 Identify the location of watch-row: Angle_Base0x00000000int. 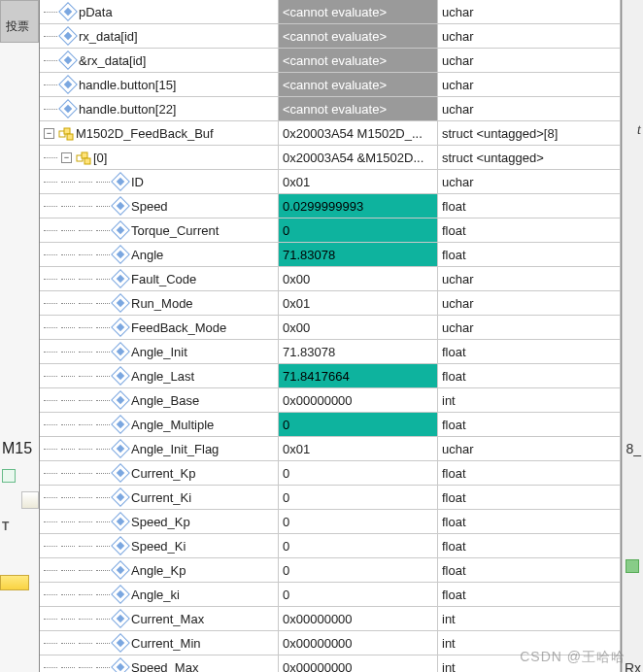
(330, 400).